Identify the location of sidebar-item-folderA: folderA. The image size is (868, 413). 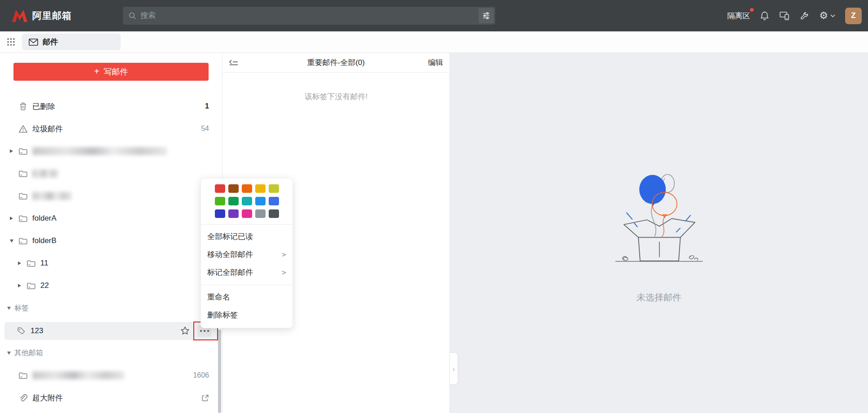
(111, 218).